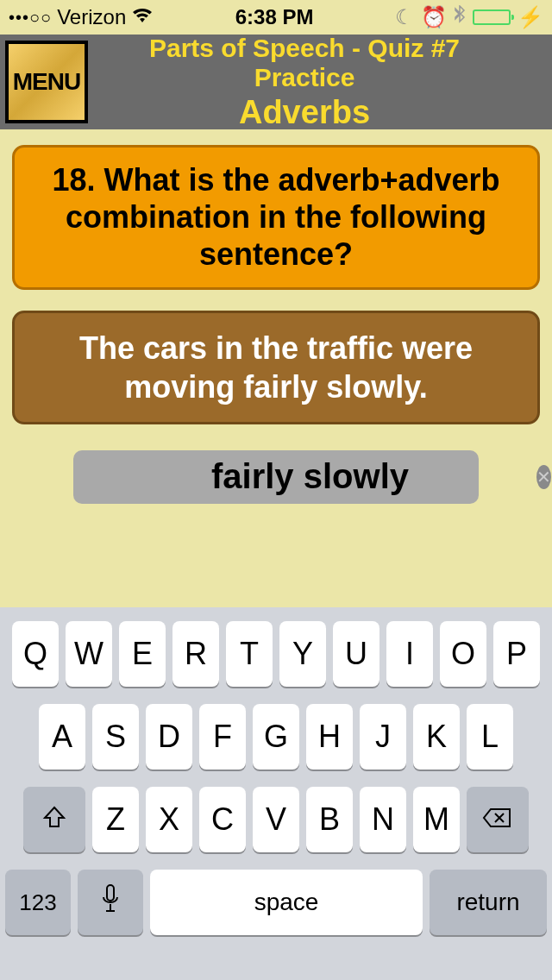 This screenshot has width=552, height=980. What do you see at coordinates (303, 654) in the screenshot?
I see `key-y: Y` at bounding box center [303, 654].